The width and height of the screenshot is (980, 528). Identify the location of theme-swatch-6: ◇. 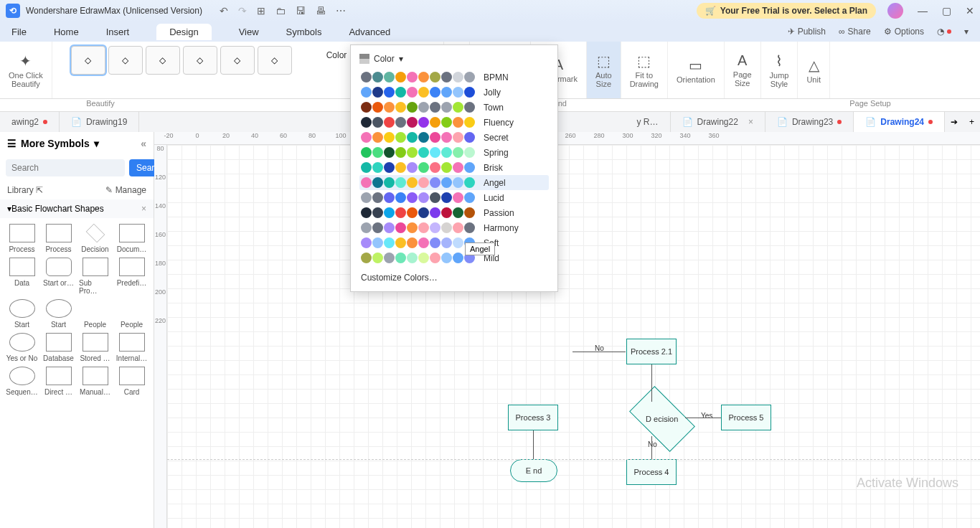
(275, 60).